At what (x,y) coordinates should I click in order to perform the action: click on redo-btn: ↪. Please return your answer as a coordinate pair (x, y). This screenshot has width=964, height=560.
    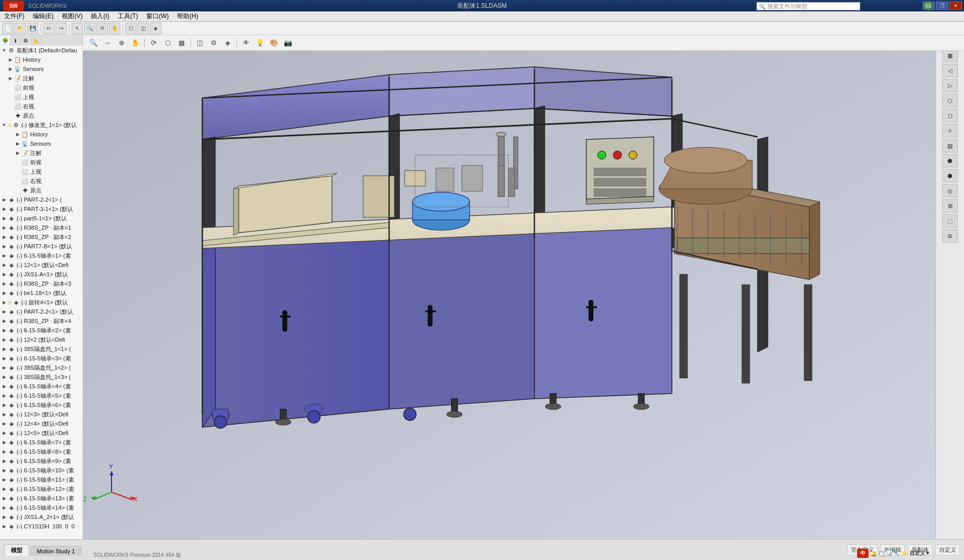
    Looking at the image, I should click on (61, 29).